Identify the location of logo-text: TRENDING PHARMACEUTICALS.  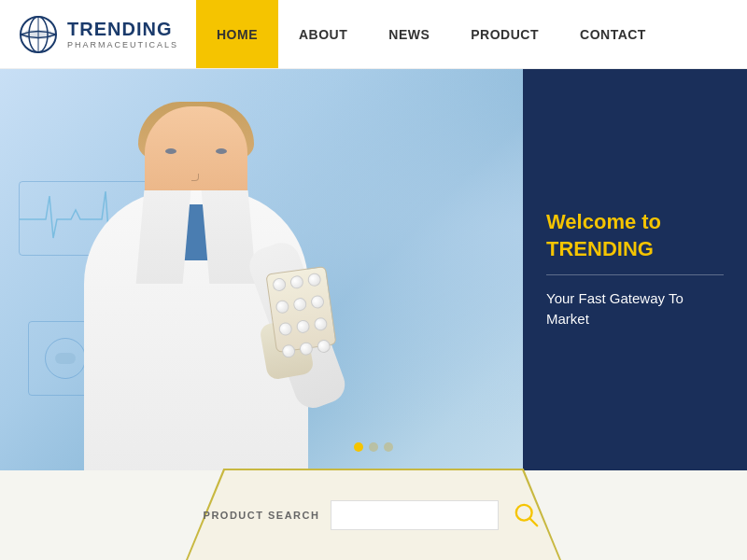
(123, 34).